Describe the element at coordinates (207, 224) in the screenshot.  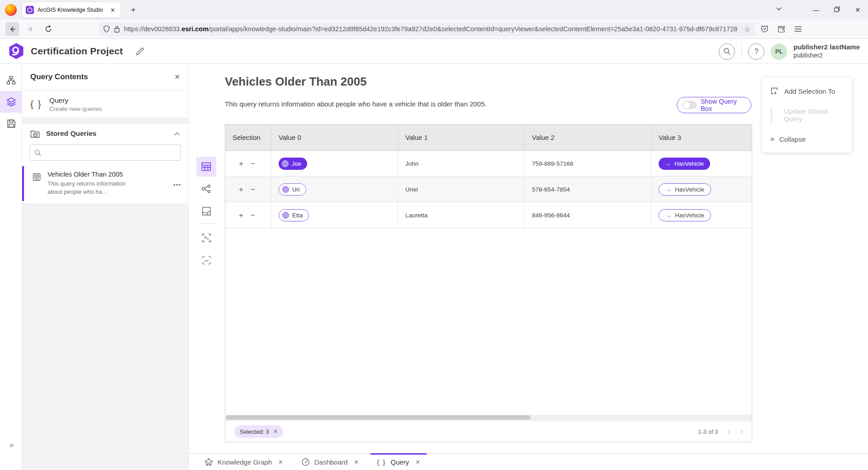
I see `toolbar-divider` at that location.